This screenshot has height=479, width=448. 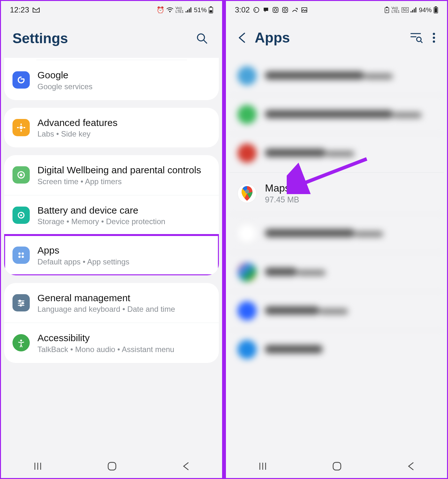 I want to click on card-advanced: Advanced features Labs • Side key, so click(x=111, y=128).